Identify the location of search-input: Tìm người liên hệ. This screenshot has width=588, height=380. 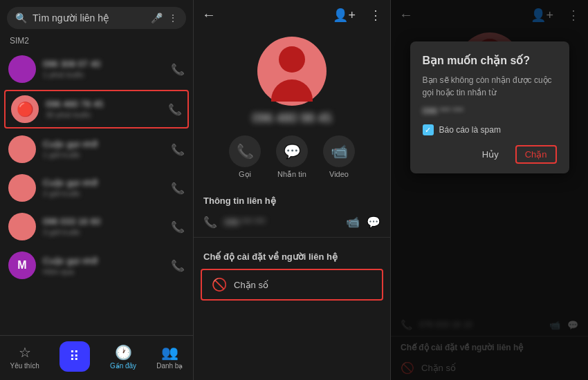
(89, 18).